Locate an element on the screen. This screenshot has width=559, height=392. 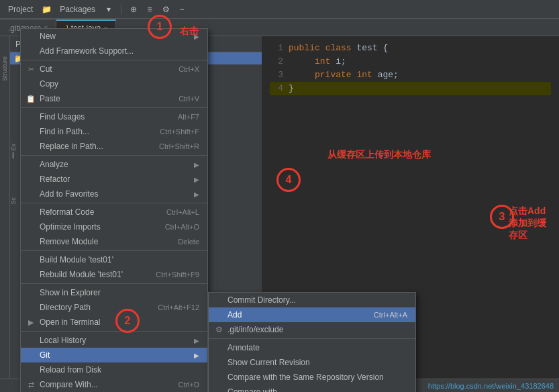
menu-find-in-path: Find in Path... Ctrl+Shift+F is located at coordinates (114, 132).